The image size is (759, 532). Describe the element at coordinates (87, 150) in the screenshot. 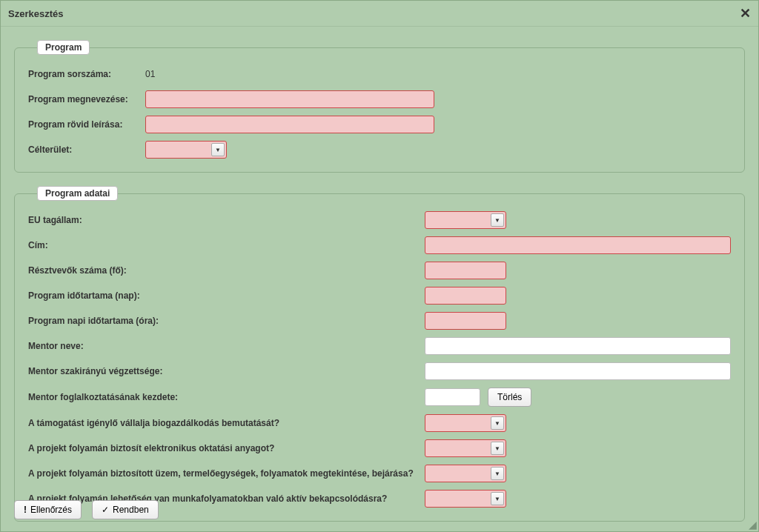

I see `label-celterulet: Célterület:` at that location.